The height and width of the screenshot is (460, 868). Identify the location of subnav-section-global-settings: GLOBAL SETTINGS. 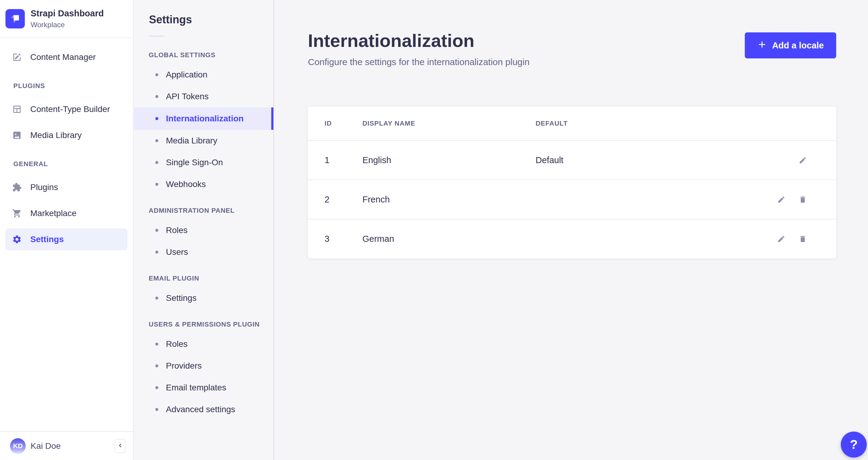
(204, 55).